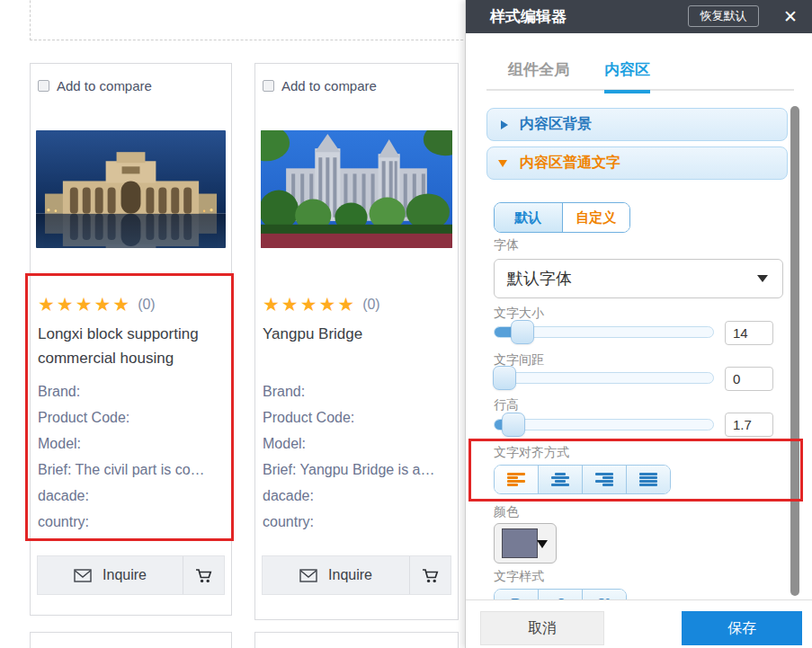 The image size is (812, 648). I want to click on expanded-arrow-icon, so click(503, 164).